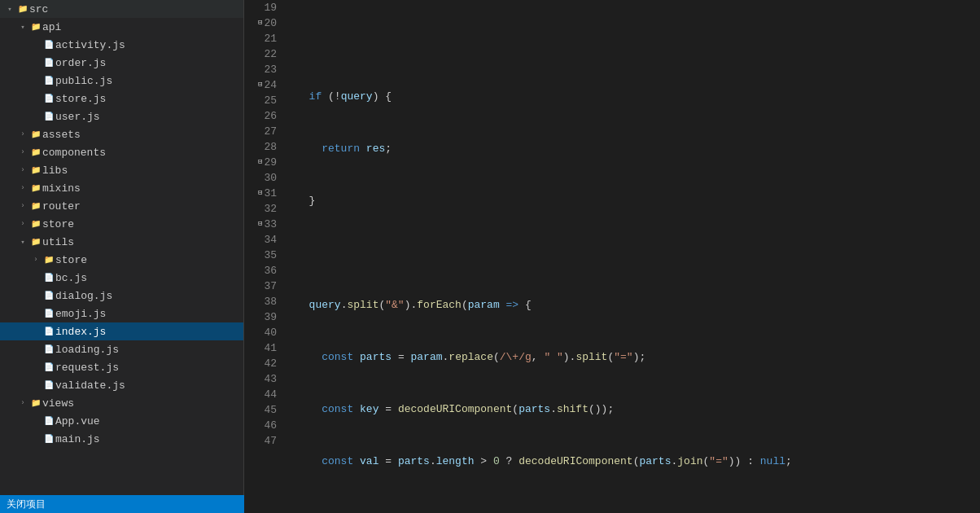 Image resolution: width=980 pixels, height=513 pixels. I want to click on tree-item-index: 📄 index.js, so click(122, 331).